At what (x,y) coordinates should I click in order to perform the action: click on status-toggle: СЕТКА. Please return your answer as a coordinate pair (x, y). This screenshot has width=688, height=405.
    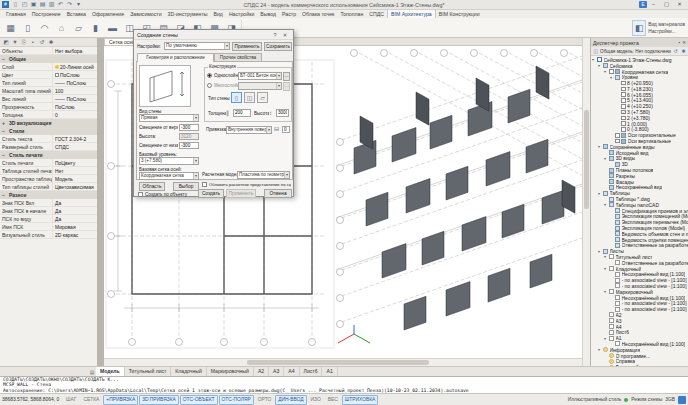
    Looking at the image, I should click on (91, 400).